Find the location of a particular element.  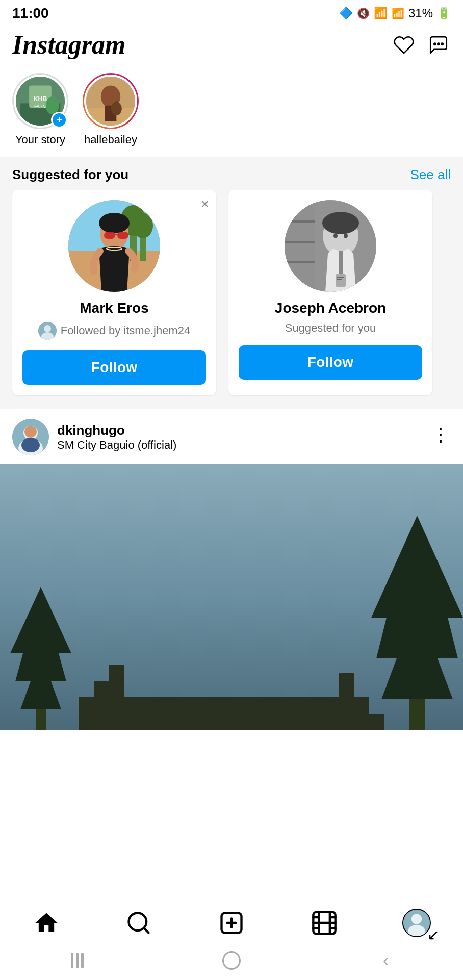

add-story-button: + is located at coordinates (59, 120).